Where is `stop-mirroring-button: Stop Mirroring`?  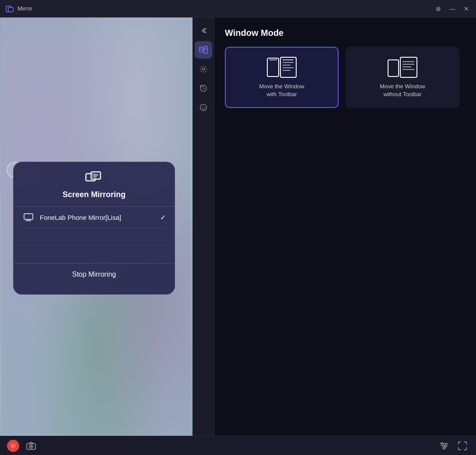 stop-mirroring-button: Stop Mirroring is located at coordinates (94, 274).